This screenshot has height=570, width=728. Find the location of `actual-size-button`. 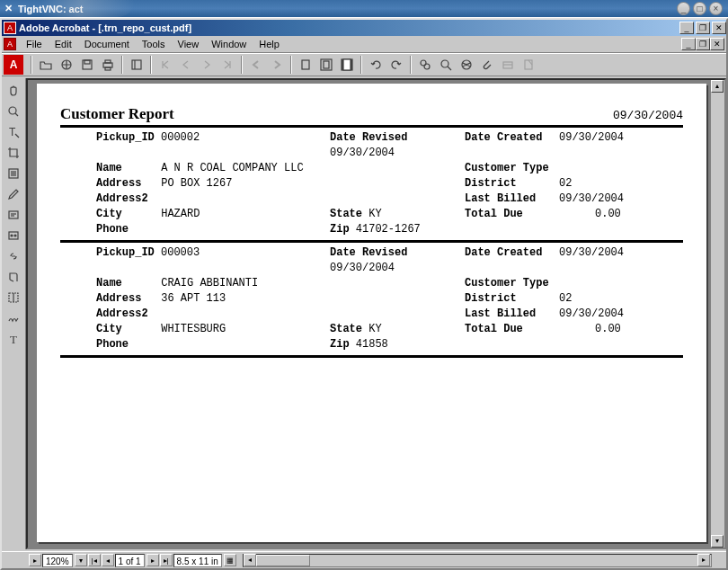

actual-size-button is located at coordinates (306, 65).